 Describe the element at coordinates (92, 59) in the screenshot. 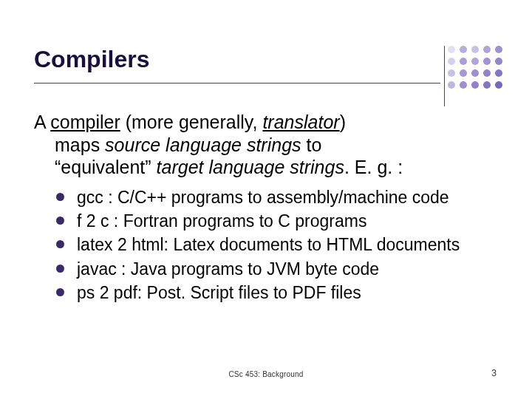

I see `slide-title: Compilers` at that location.